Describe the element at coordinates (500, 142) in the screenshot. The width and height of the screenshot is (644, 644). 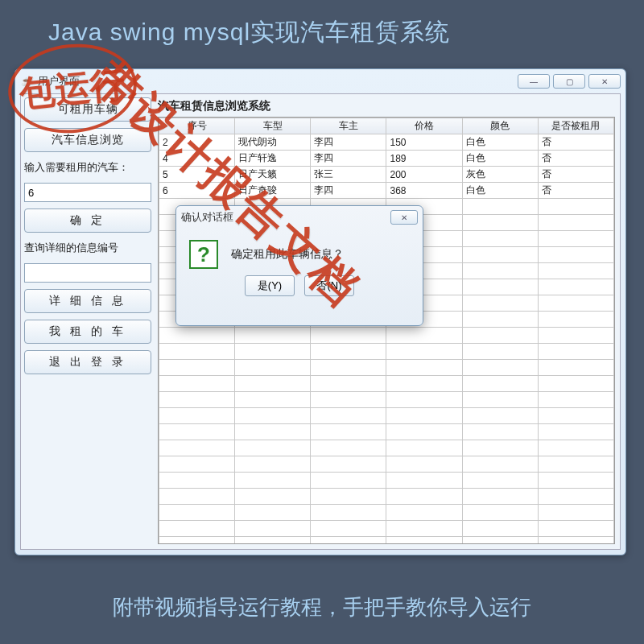
I see `table-cell: 白色` at that location.